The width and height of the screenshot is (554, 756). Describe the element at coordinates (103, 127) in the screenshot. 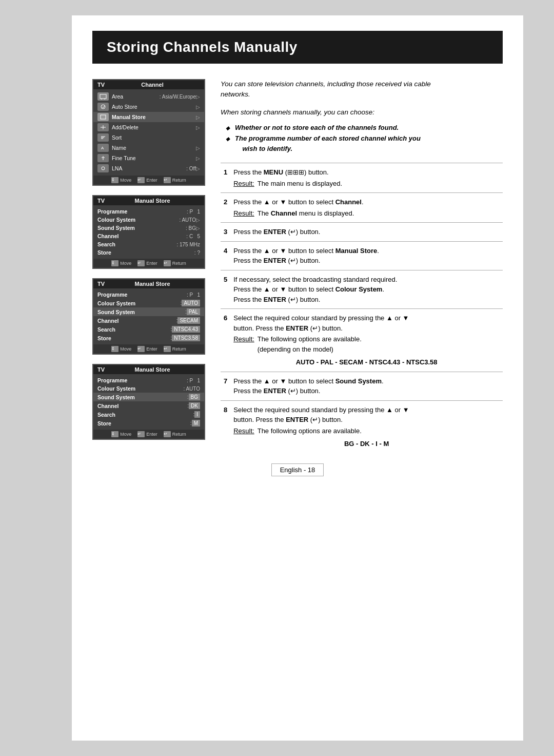

I see `adddelete-icon` at that location.